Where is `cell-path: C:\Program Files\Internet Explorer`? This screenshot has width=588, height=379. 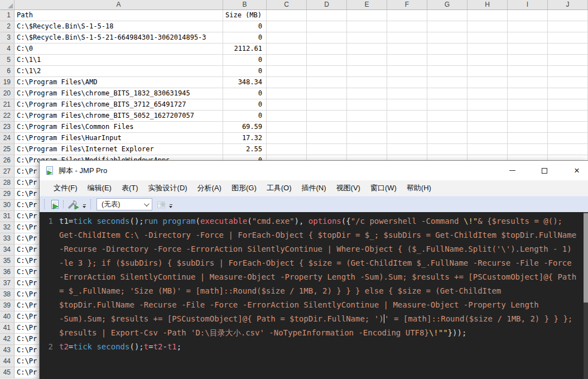
cell-path: C:\Program Files\Internet Explorer is located at coordinates (119, 150).